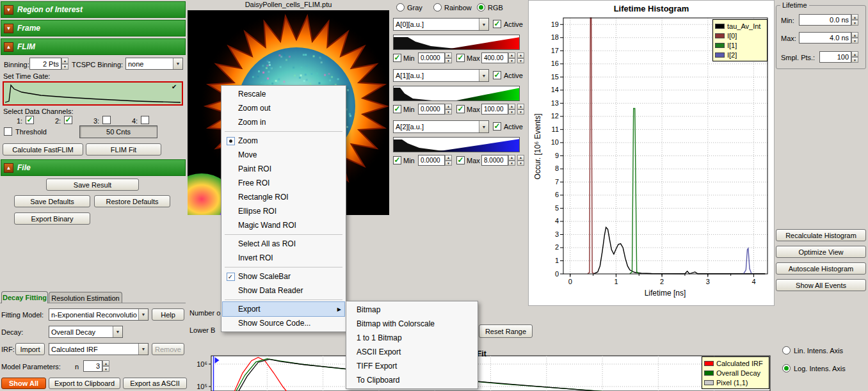 The height and width of the screenshot is (391, 868). Describe the element at coordinates (441, 127) in the screenshot. I see `channel-2-source-select: A[2][a.u.]▼` at that location.